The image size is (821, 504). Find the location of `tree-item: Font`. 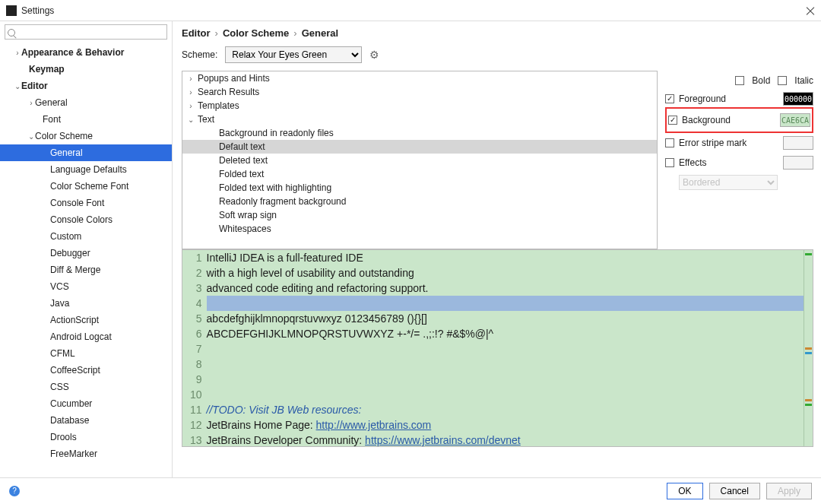

tree-item: Font is located at coordinates (86, 119).